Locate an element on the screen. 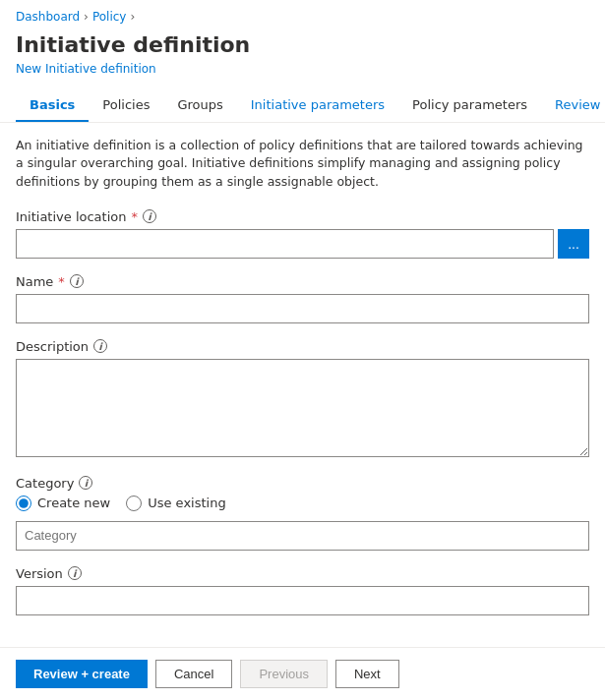  description-info-icon: i is located at coordinates (100, 346).